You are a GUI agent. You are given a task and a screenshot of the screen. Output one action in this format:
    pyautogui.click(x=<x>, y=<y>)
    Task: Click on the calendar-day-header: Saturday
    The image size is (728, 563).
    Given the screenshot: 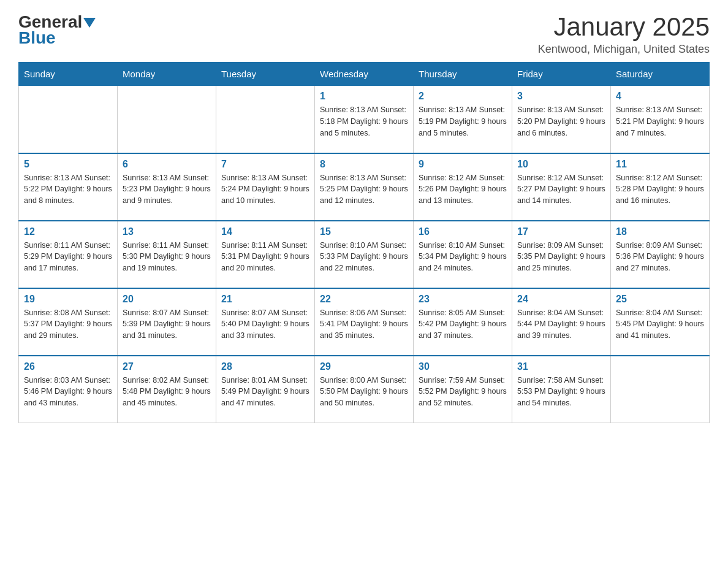 What is the action you would take?
    pyautogui.click(x=661, y=74)
    